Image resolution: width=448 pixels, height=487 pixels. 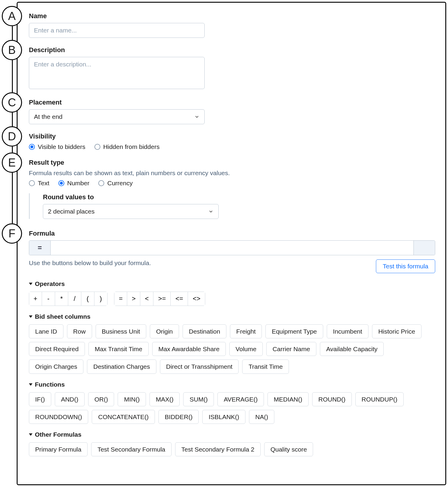 What do you see at coordinates (179, 417) in the screenshot?
I see `function-button: BIDDER()` at bounding box center [179, 417].